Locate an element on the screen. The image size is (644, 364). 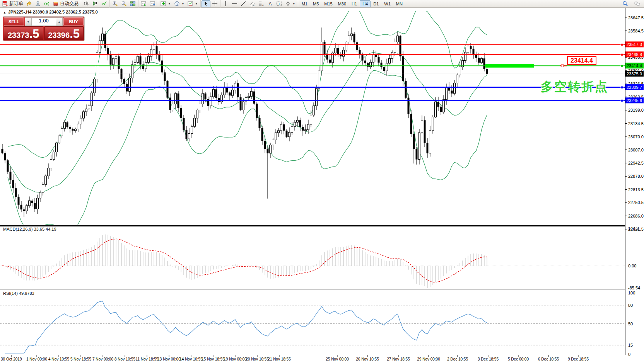
timeframe-m1: M1 is located at coordinates (305, 4).